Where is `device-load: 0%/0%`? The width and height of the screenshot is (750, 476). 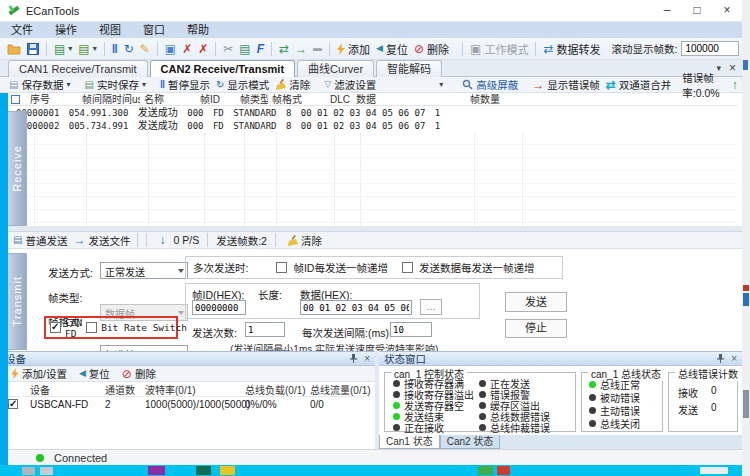 device-load: 0%/0% is located at coordinates (278, 404).